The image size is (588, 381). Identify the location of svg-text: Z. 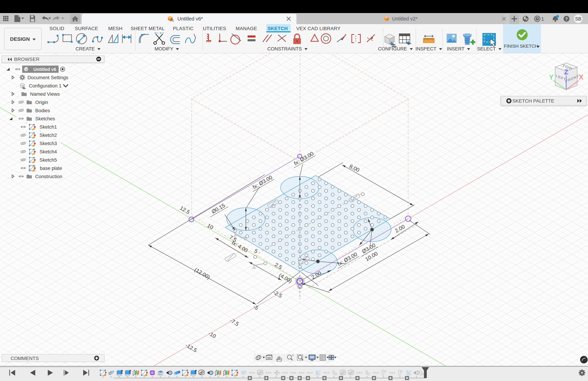
(566, 72).